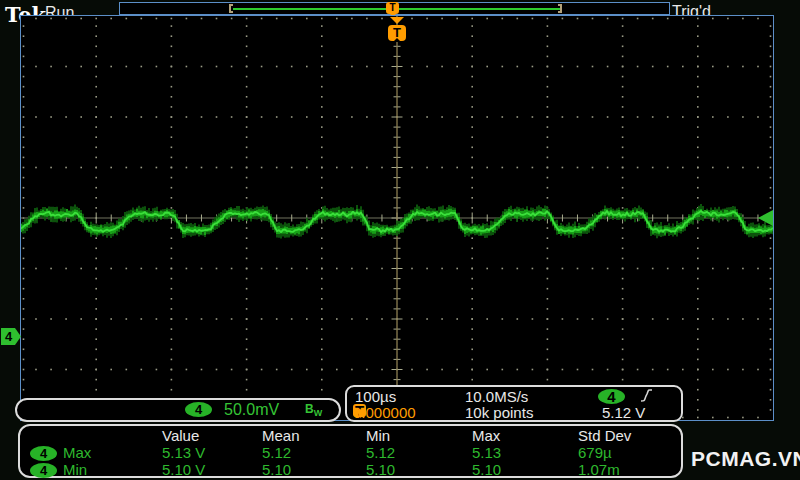 Image resolution: width=800 pixels, height=480 pixels. I want to click on record-view-bar: T, so click(394, 8).